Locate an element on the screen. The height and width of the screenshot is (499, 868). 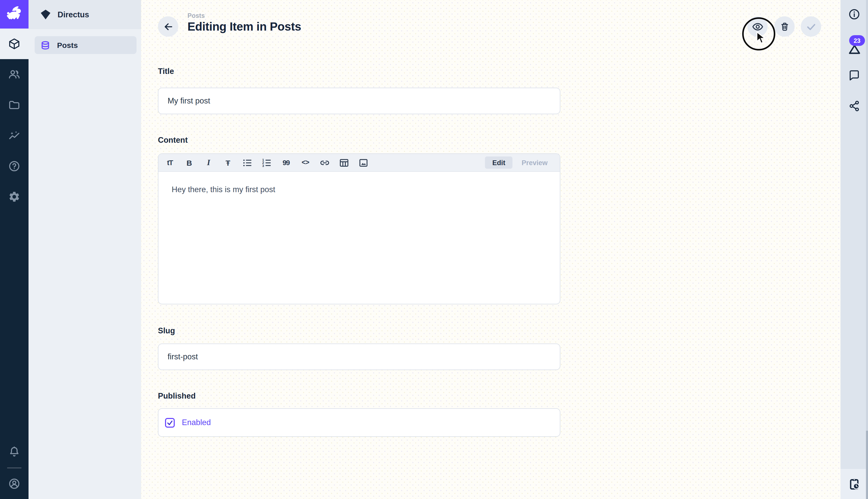
editor-toolbar: tT B I Ŧ 1 2 3 is located at coordinates (359, 163).